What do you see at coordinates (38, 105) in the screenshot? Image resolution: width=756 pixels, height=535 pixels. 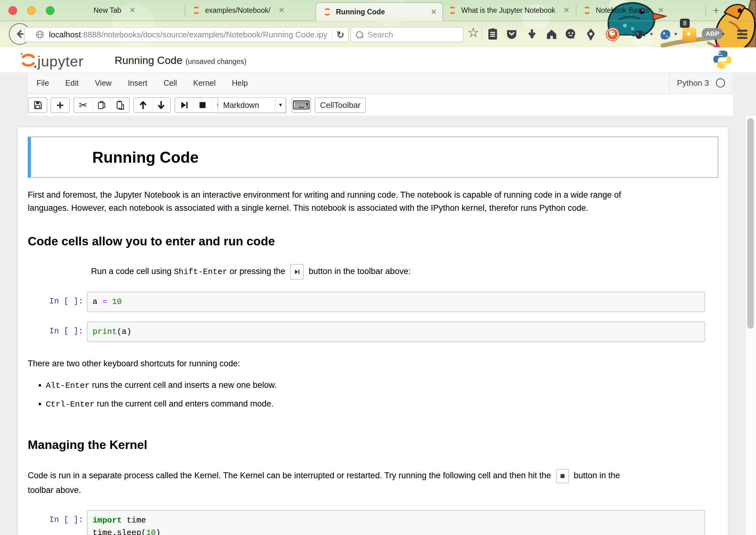 I see `save-button` at bounding box center [38, 105].